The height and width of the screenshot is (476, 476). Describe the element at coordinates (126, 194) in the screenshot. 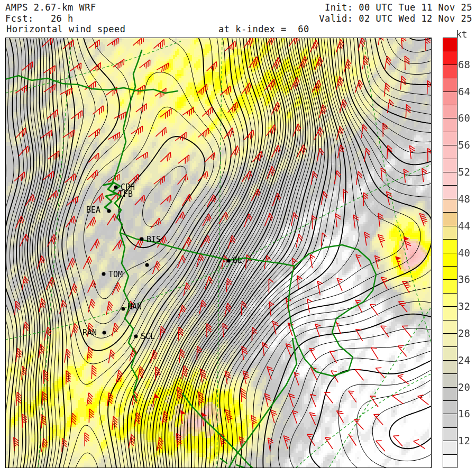

I see `station-label: TFB` at that location.